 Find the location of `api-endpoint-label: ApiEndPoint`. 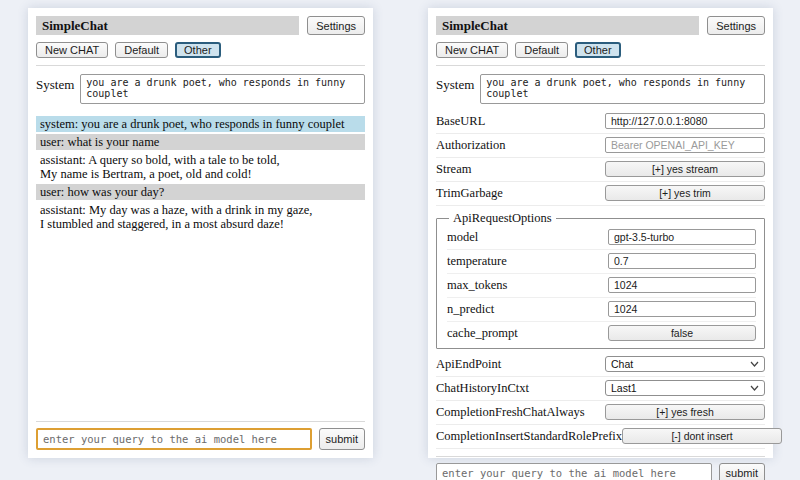

api-endpoint-label: ApiEndPoint is located at coordinates (468, 364).